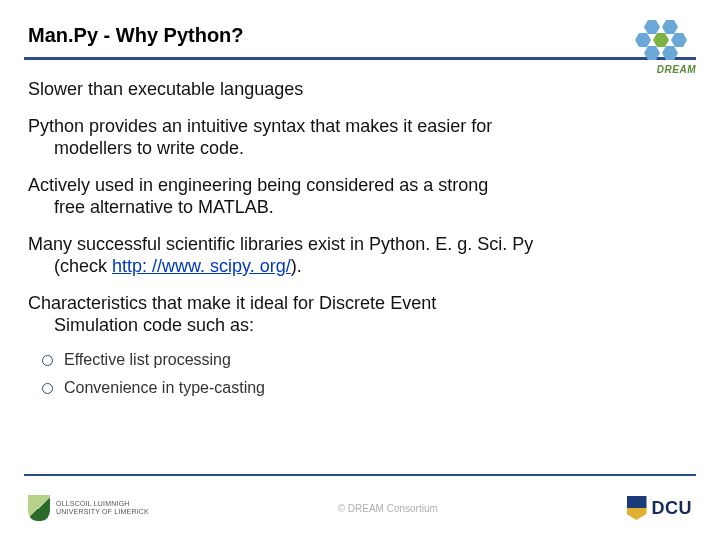  I want to click on body-para-5: Characteristics that make it ideal for D…, so click(360, 314).